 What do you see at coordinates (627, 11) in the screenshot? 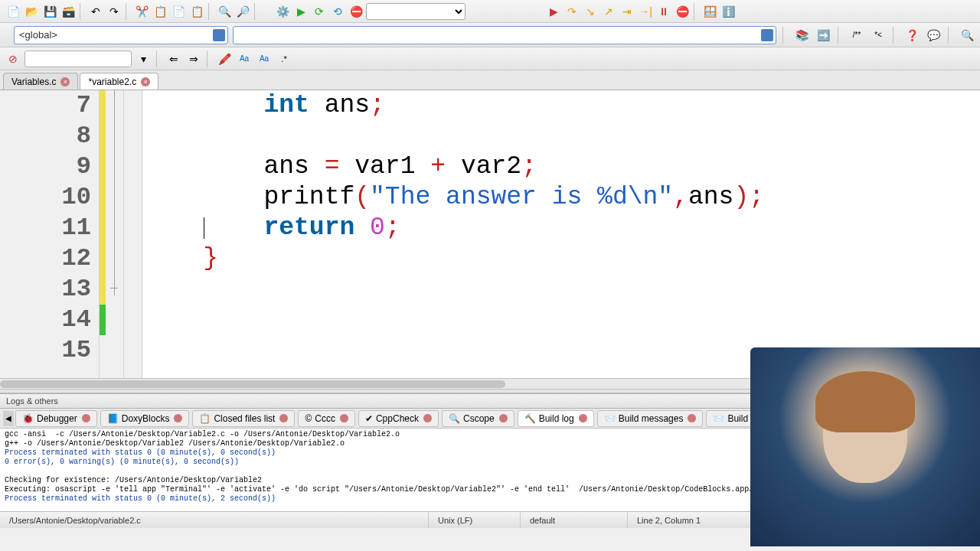
I see `step-instr-icon: ⇥` at bounding box center [627, 11].